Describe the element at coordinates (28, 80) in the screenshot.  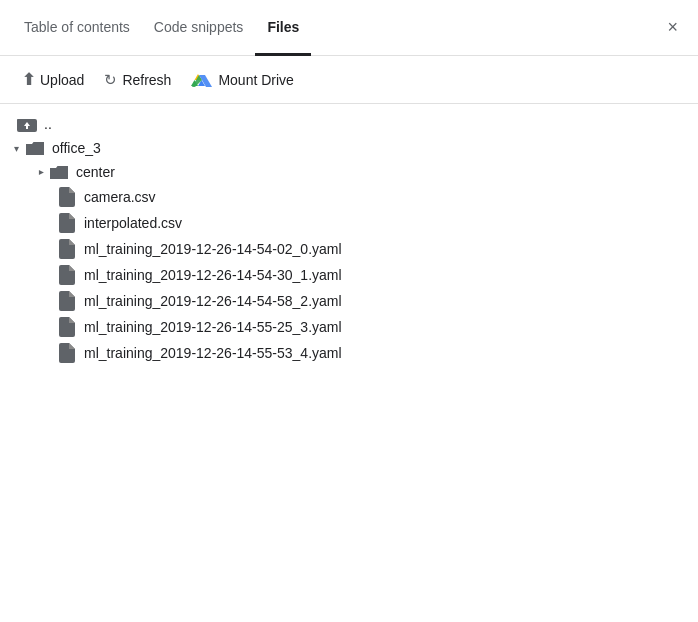
I see `upload-icon: ⬆` at that location.